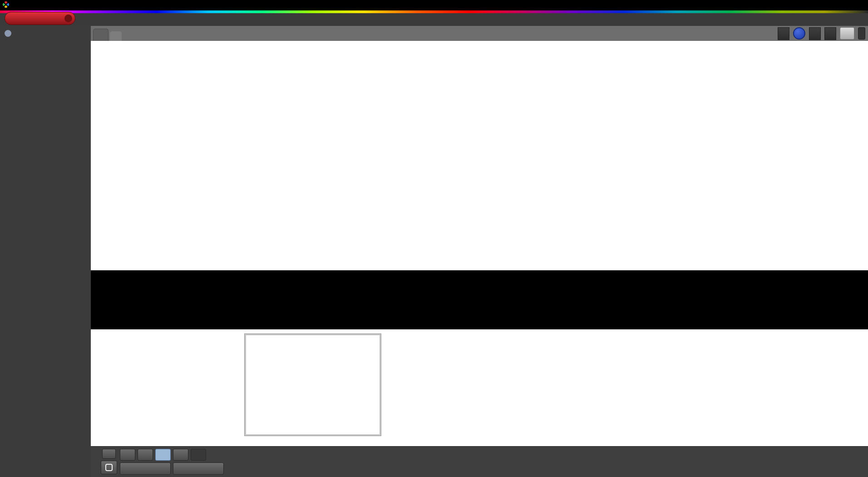 The height and width of the screenshot is (477, 868). What do you see at coordinates (784, 34) in the screenshot?
I see `meter-dropdown` at bounding box center [784, 34].